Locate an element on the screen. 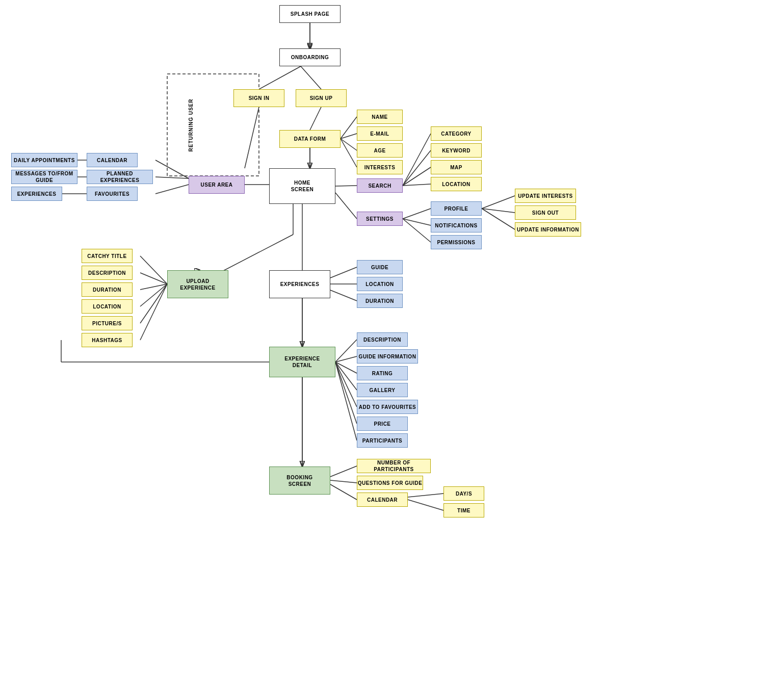 Image resolution: width=784 pixels, height=673 pixels. returning-user-label: RETURNING USER is located at coordinates (191, 125).